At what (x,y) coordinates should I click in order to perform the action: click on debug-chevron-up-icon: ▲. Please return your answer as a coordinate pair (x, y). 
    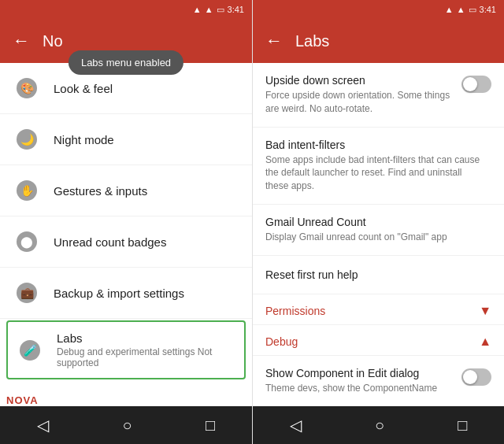
    Looking at the image, I should click on (485, 342).